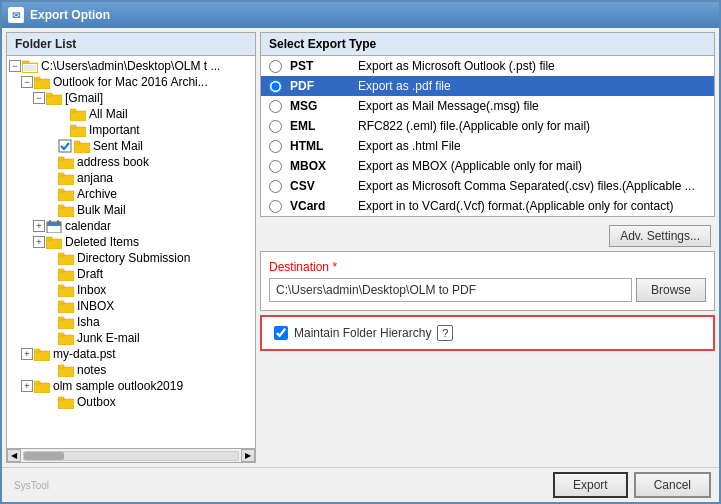 This screenshot has width=721, height=504. Describe the element at coordinates (131, 386) in the screenshot. I see `tree-item-olm: + olm sample outlook2019` at that location.